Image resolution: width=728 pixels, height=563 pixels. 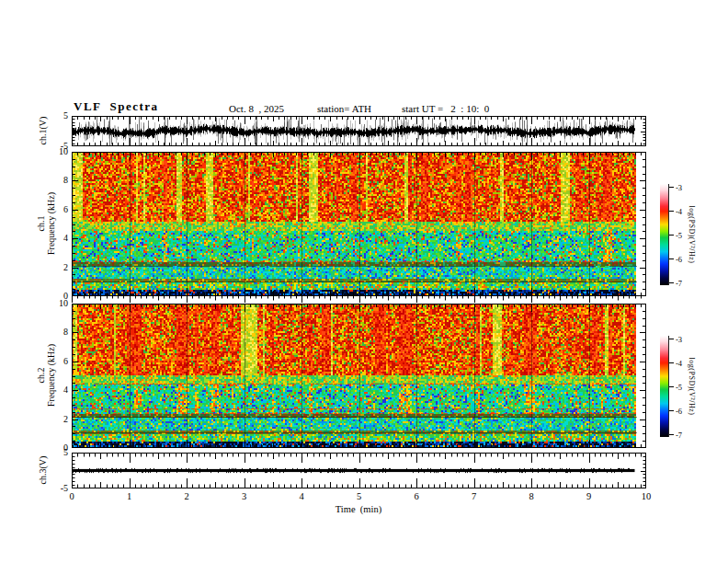 I want to click on ch3-voltage-axis-label: ch.3(V), so click(x=42, y=471).